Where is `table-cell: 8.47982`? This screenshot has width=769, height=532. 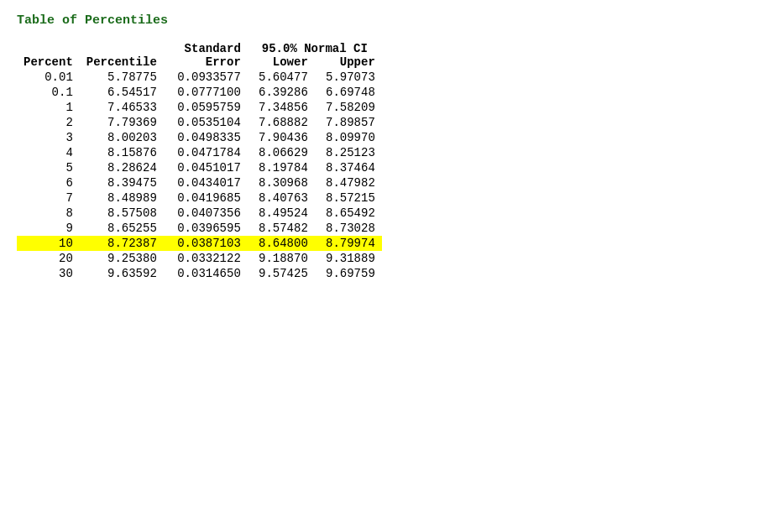 table-cell: 8.47982 is located at coordinates (348, 183).